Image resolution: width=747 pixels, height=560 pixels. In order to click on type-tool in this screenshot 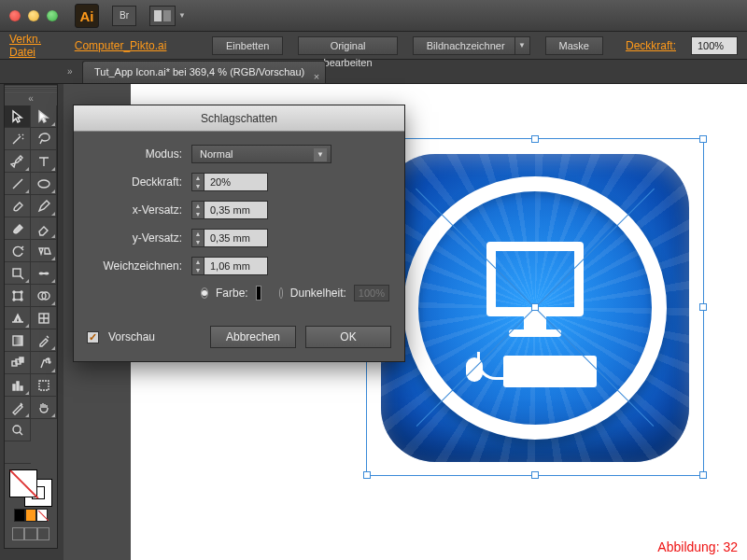, I will do `click(44, 161)`.